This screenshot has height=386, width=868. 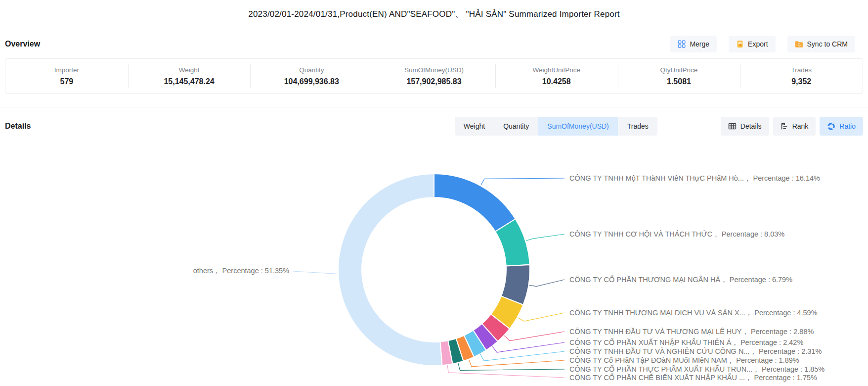 I want to click on merge-icon, so click(x=682, y=44).